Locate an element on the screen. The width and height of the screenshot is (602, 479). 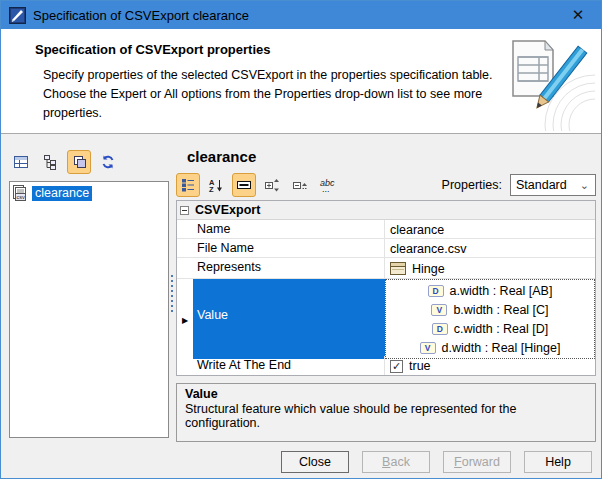
expand-nodes-icon is located at coordinates (272, 185).